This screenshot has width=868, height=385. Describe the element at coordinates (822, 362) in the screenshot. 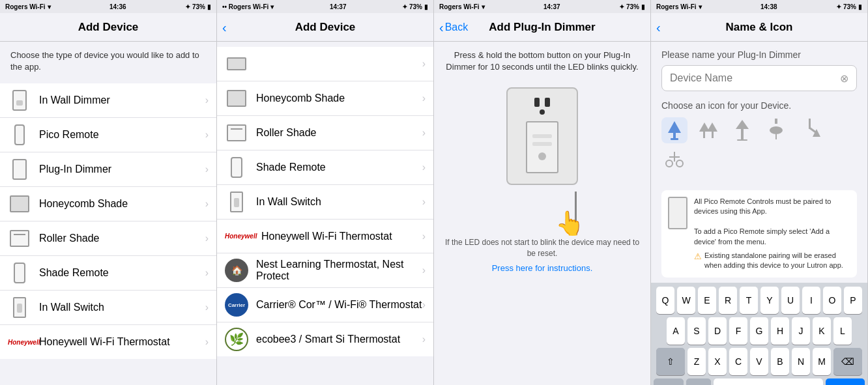

I see `key-m: M` at that location.